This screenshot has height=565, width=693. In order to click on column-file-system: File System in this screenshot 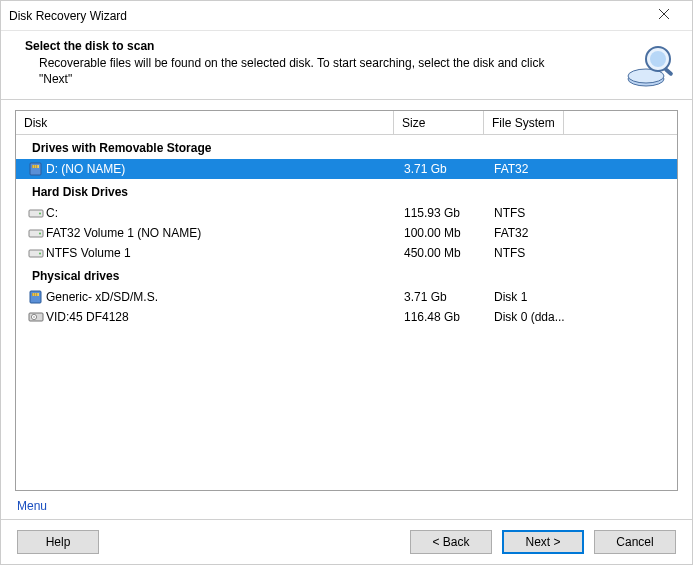, I will do `click(524, 122)`.